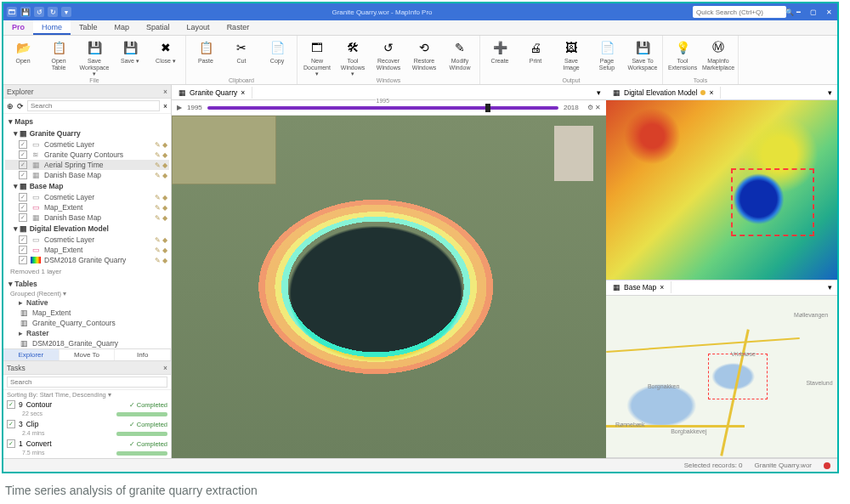 This screenshot has height=504, width=850. What do you see at coordinates (87, 424) in the screenshot?
I see `task-row: ✓3Clip✓ Completed` at bounding box center [87, 424].